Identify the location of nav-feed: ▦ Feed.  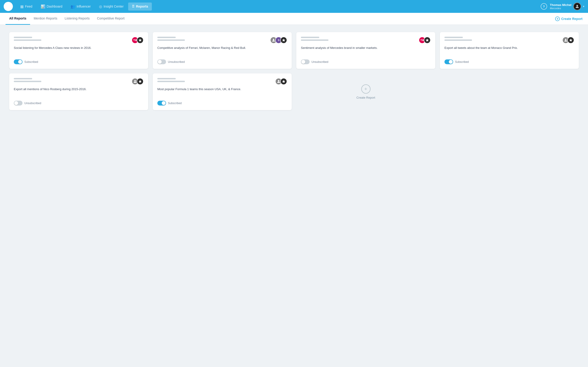
(26, 6).